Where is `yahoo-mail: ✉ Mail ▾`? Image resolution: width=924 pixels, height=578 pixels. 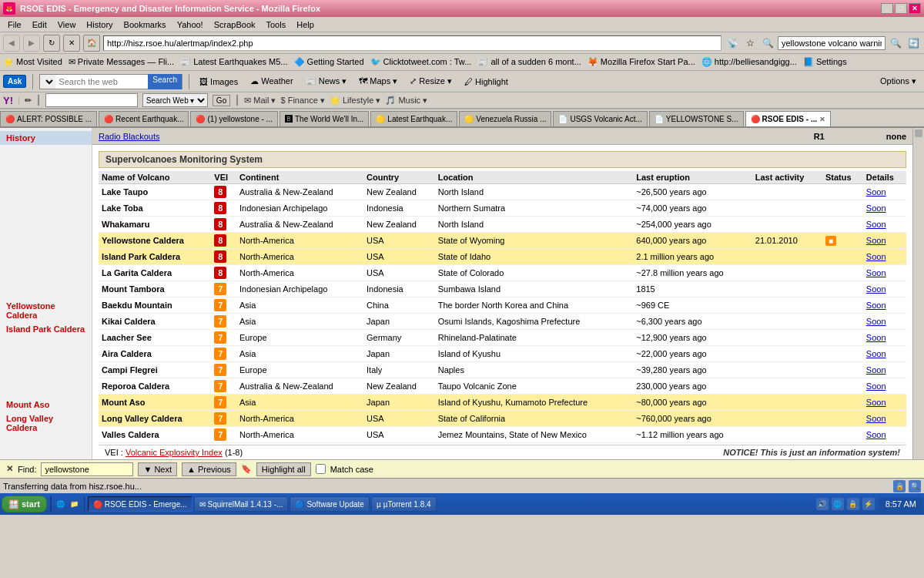
yahoo-mail: ✉ Mail ▾ is located at coordinates (260, 100).